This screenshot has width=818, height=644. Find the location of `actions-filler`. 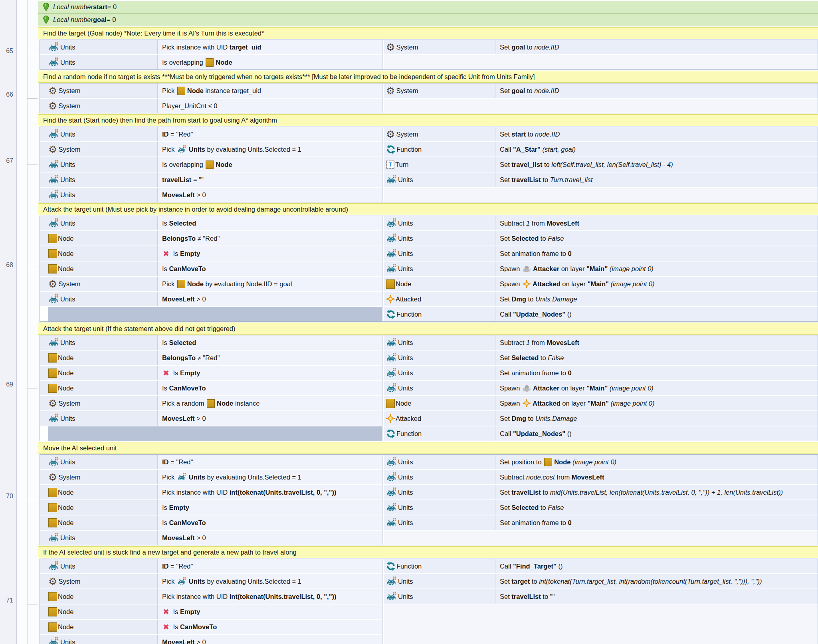

actions-filler is located at coordinates (600, 538).